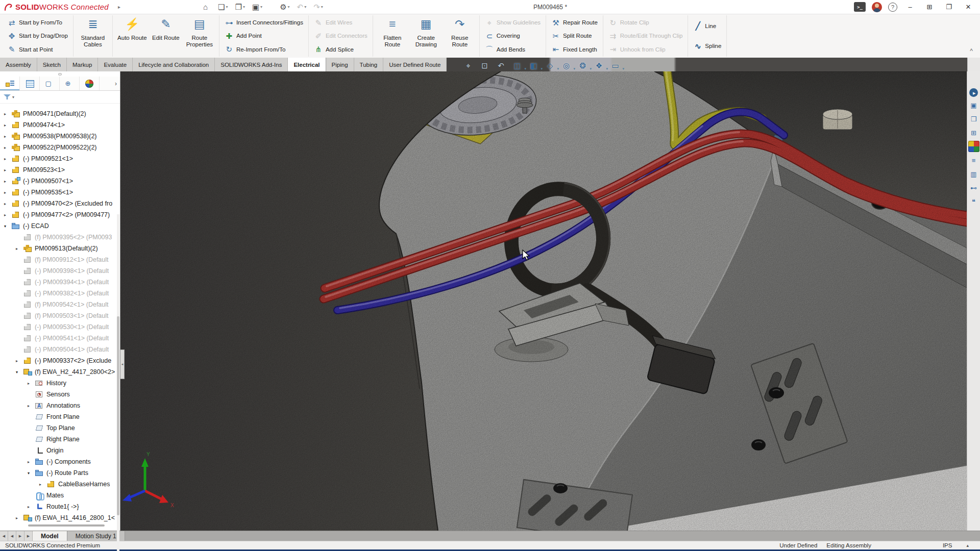  What do you see at coordinates (96, 536) in the screenshot?
I see `motion-study-tab: Motion Study 1` at bounding box center [96, 536].